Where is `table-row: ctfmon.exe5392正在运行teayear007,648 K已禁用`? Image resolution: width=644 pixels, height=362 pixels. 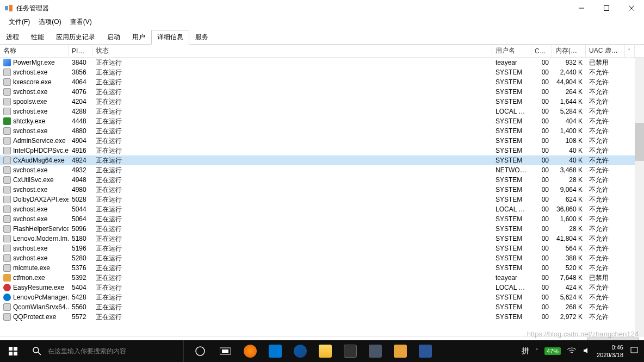 table-row: ctfmon.exe5392正在运行teayear007,648 K已禁用 is located at coordinates (322, 278).